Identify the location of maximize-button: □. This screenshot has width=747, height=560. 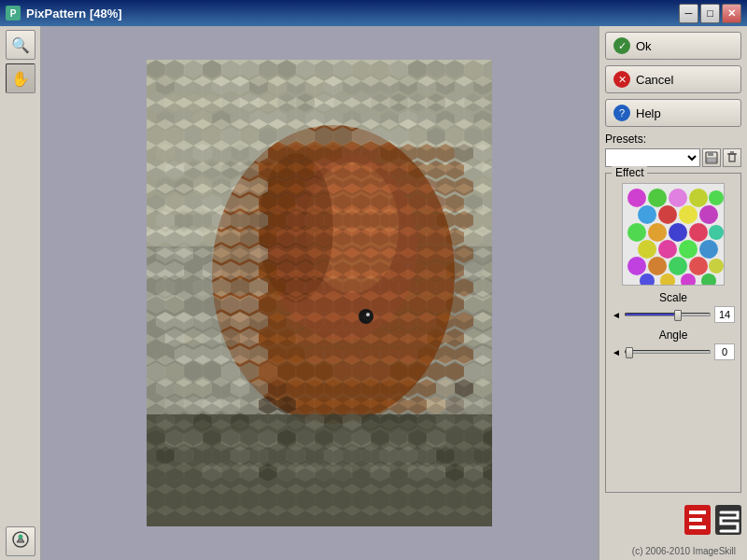
(710, 13).